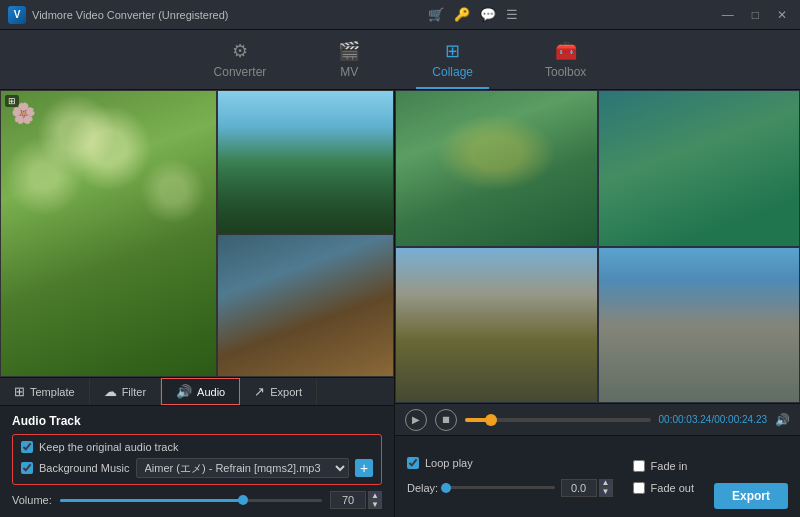  Describe the element at coordinates (740, 420) in the screenshot. I see `time-total: 00:00:24.23` at that location.